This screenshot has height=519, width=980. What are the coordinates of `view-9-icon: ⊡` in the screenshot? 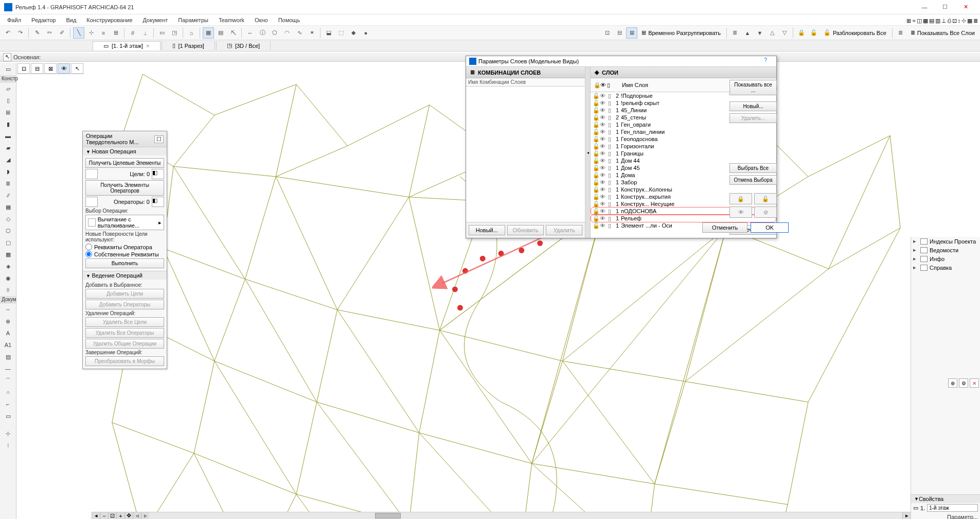 It's located at (955, 21).